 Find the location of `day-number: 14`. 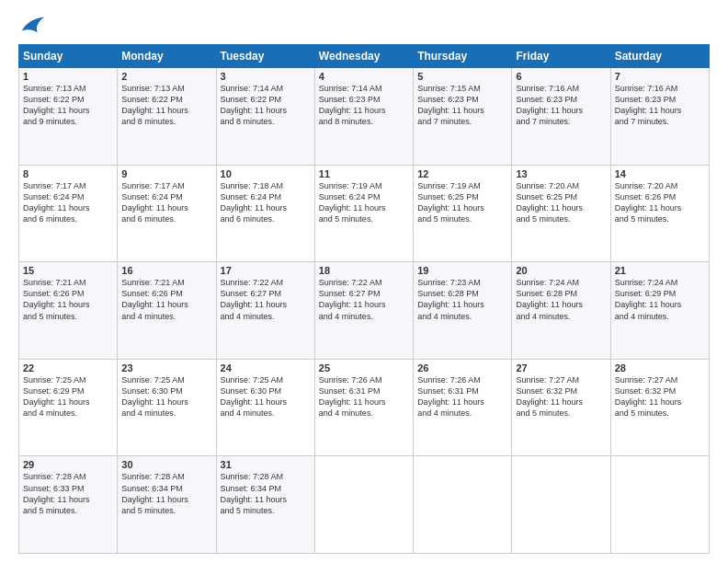

day-number: 14 is located at coordinates (660, 174).